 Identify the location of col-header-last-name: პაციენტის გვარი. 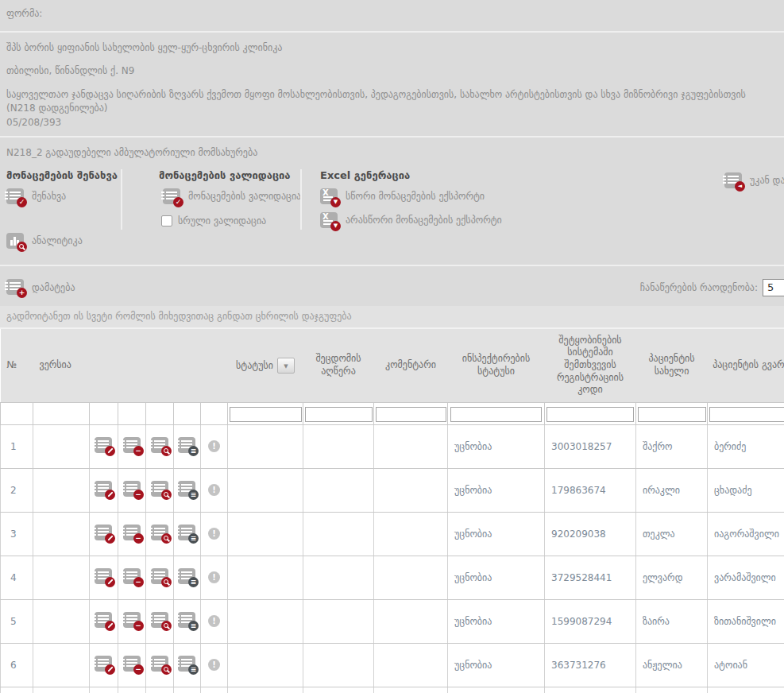
(746, 366).